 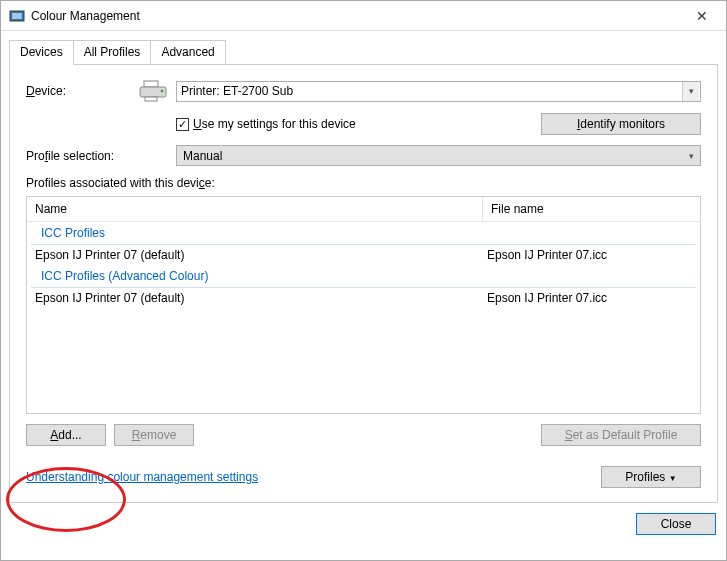 What do you see at coordinates (364, 524) in the screenshot?
I see `dialog-footer: Close` at bounding box center [364, 524].